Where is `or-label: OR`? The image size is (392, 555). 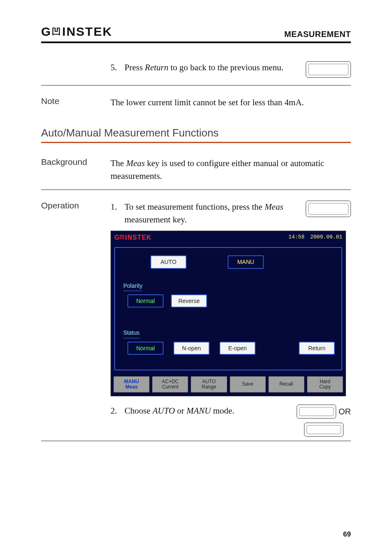
or-label: OR is located at coordinates (345, 412).